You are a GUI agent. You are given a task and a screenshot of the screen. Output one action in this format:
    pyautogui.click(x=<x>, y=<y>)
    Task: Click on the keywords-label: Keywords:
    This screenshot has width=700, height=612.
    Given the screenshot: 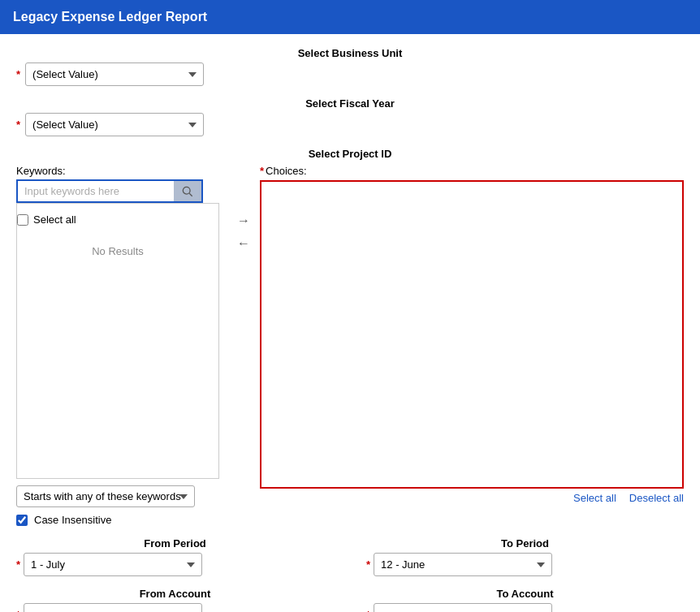 What is the action you would take?
    pyautogui.click(x=122, y=170)
    